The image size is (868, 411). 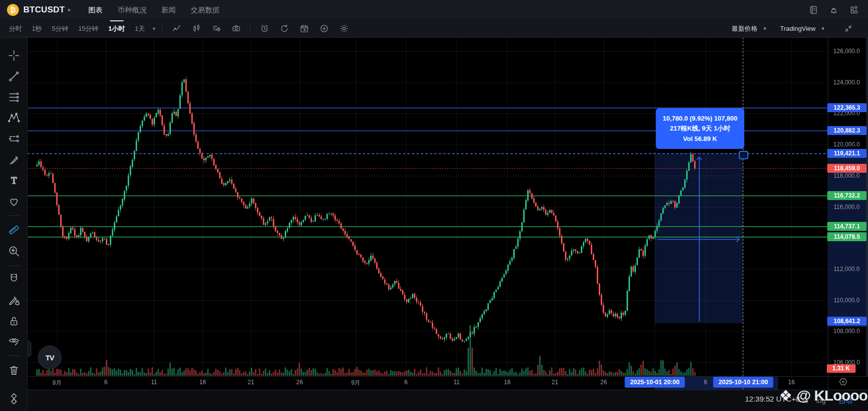 What do you see at coordinates (344, 29) in the screenshot?
I see `settings-icon` at bounding box center [344, 29].